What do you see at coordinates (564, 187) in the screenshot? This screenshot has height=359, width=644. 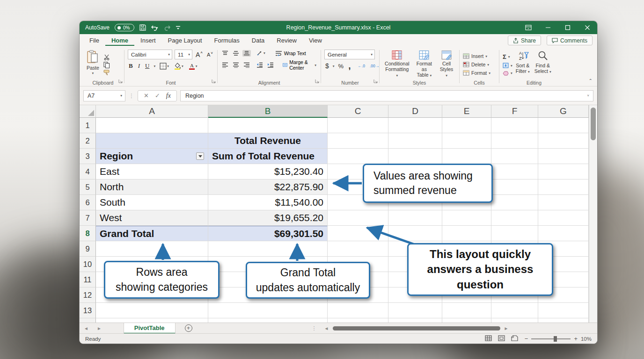 I see `cell-G5` at bounding box center [564, 187].